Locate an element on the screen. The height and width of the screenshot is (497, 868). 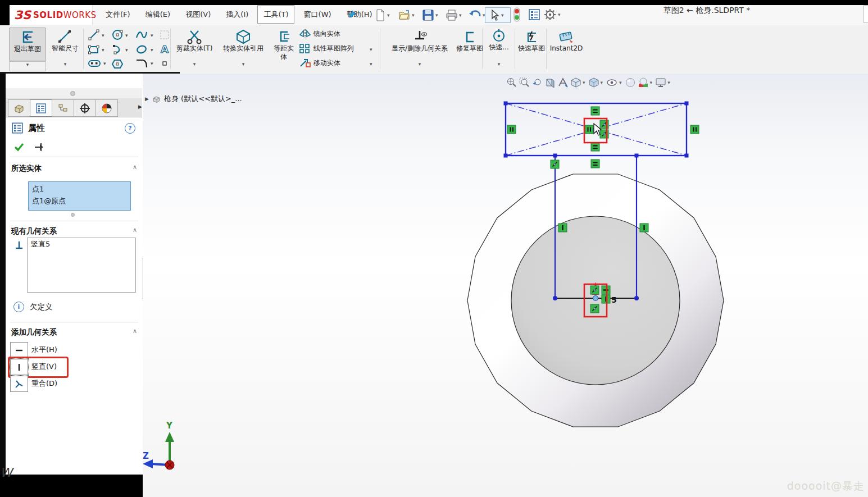
horizontal-relation-icon is located at coordinates (606, 290).